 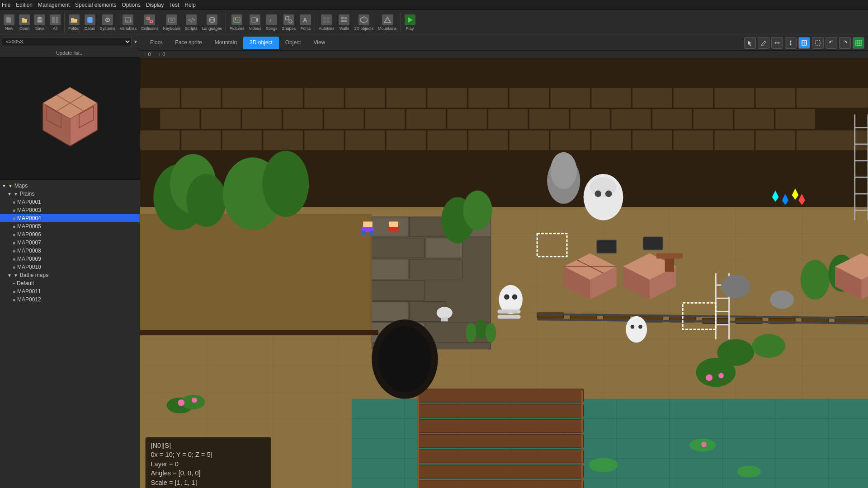 What do you see at coordinates (791, 43) in the screenshot?
I see `tool-move-y-btn` at bounding box center [791, 43].